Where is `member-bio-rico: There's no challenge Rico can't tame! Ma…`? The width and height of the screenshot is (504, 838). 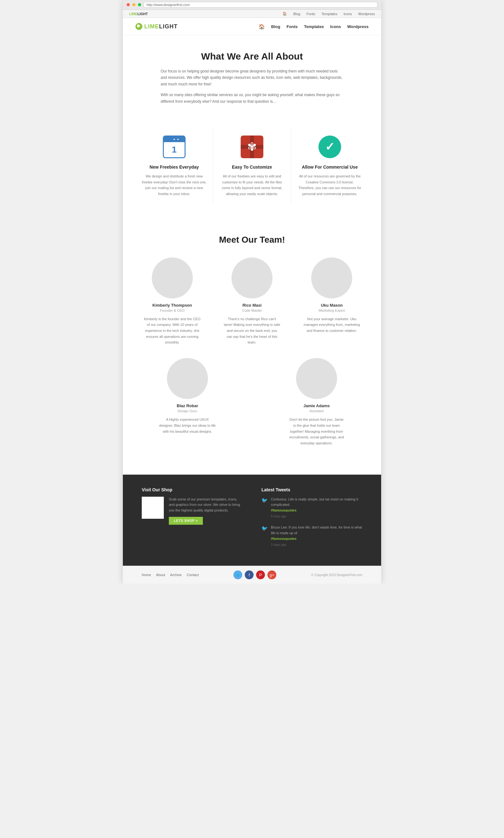
member-bio-rico: There's no challenge Rico can't tame! Ma… is located at coordinates (252, 331).